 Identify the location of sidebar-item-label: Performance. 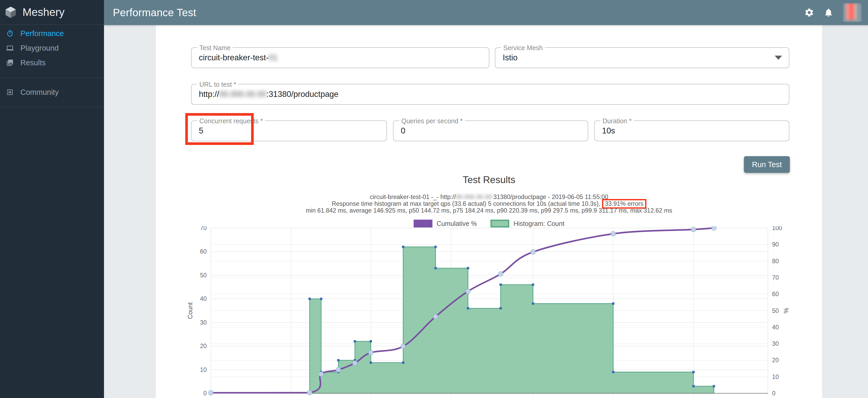
(42, 34).